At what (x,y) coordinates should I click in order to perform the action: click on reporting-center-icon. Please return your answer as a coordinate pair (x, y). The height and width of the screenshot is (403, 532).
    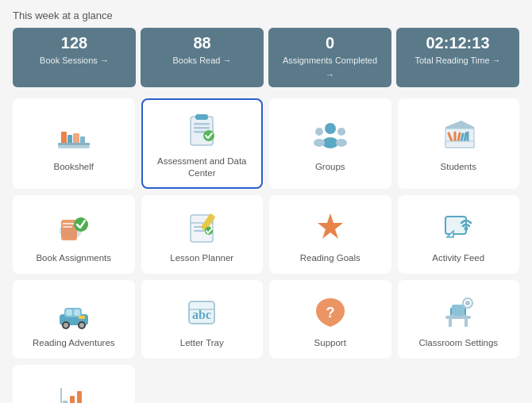
    Looking at the image, I should click on (74, 390).